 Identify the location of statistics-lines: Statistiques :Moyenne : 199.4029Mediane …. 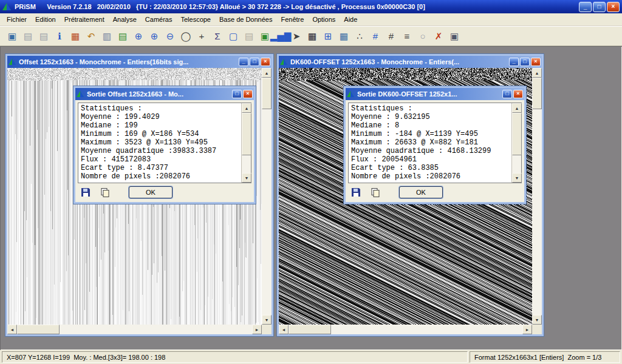
(160, 143).